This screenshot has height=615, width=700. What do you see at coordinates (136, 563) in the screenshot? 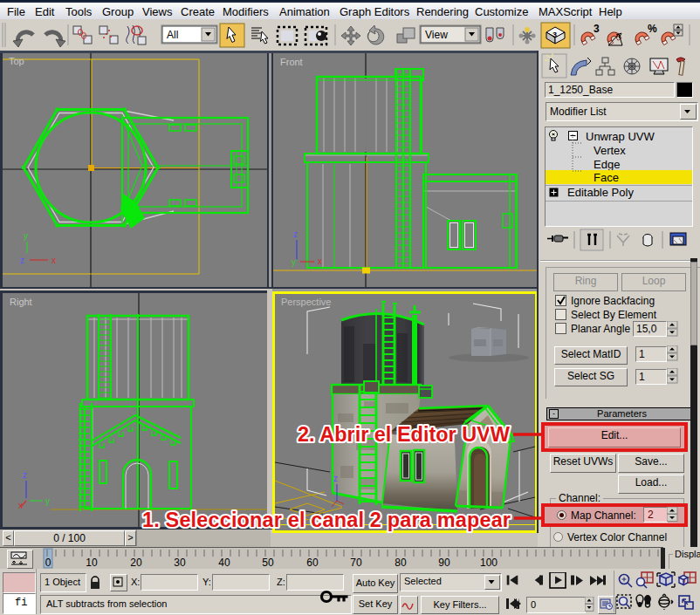
I see `svg-text: 20` at bounding box center [136, 563].